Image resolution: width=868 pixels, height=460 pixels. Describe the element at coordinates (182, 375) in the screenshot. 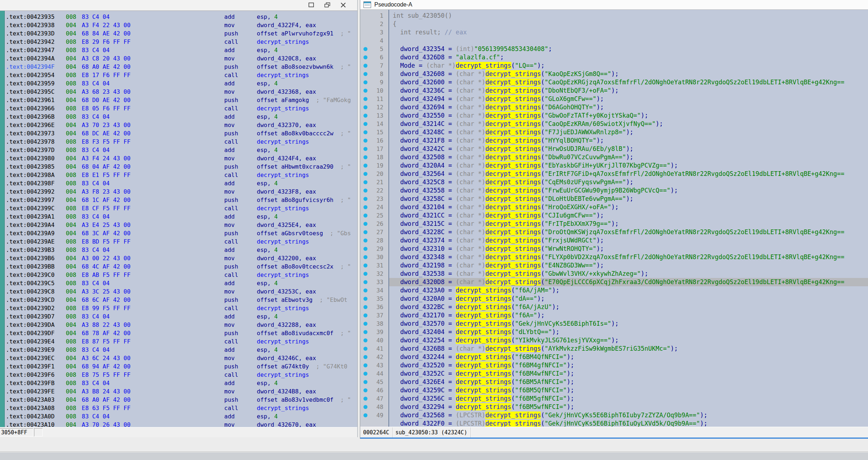

I see `asm-row: .text:004239F6008E8 75 F5 FF FFcalldecry…` at that location.